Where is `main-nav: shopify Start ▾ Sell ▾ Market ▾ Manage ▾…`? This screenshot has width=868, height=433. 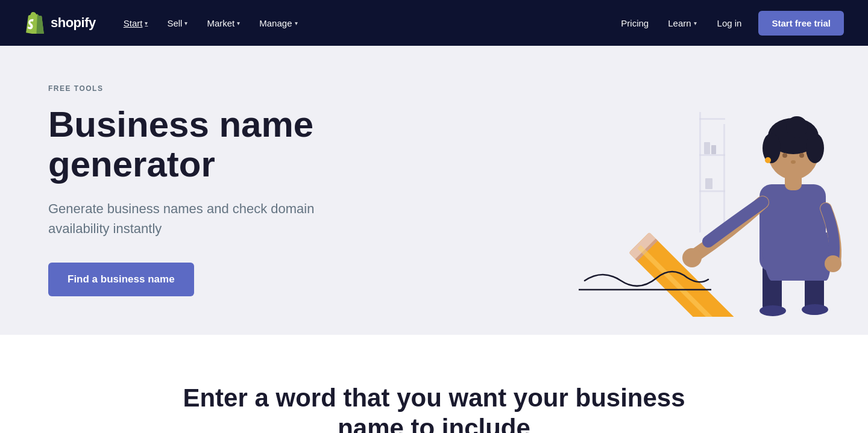 main-nav: shopify Start ▾ Sell ▾ Market ▾ Manage ▾… is located at coordinates (434, 23).